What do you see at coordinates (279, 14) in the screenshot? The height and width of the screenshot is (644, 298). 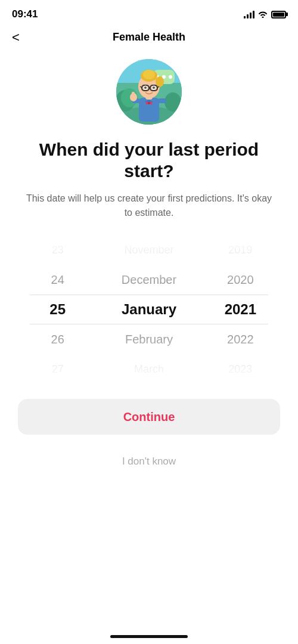 I see `battery-icon` at bounding box center [279, 14].